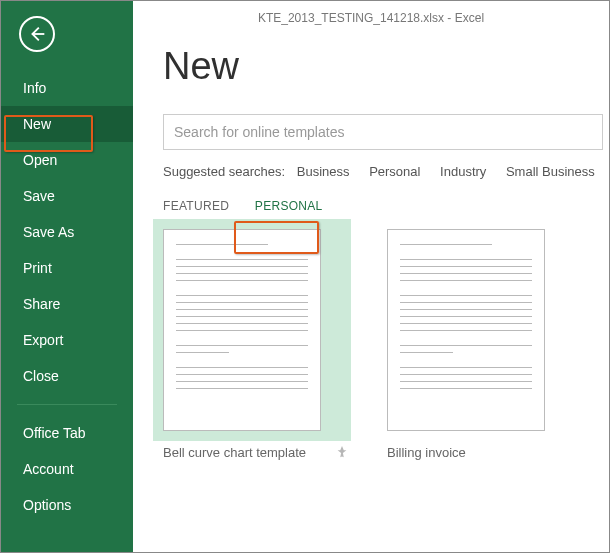 This screenshot has width=610, height=553. Describe the element at coordinates (67, 160) in the screenshot. I see `sidebar-item-open: Open` at that location.